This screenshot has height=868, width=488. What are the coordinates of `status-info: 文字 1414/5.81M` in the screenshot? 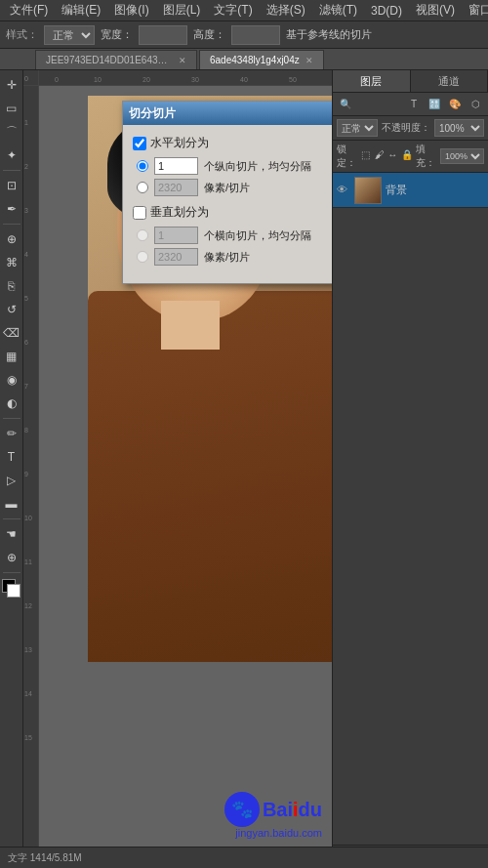 It's located at (45, 858).